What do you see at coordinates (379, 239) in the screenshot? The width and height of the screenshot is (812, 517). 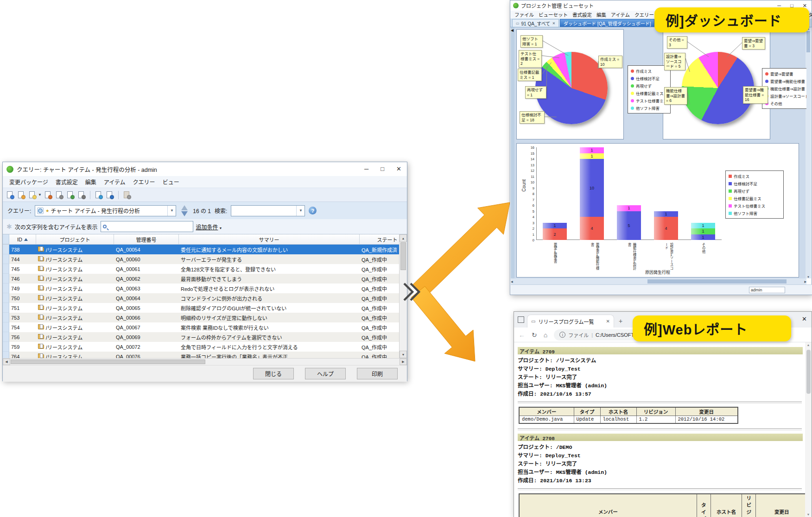 I see `column-header-4: ステート` at bounding box center [379, 239].